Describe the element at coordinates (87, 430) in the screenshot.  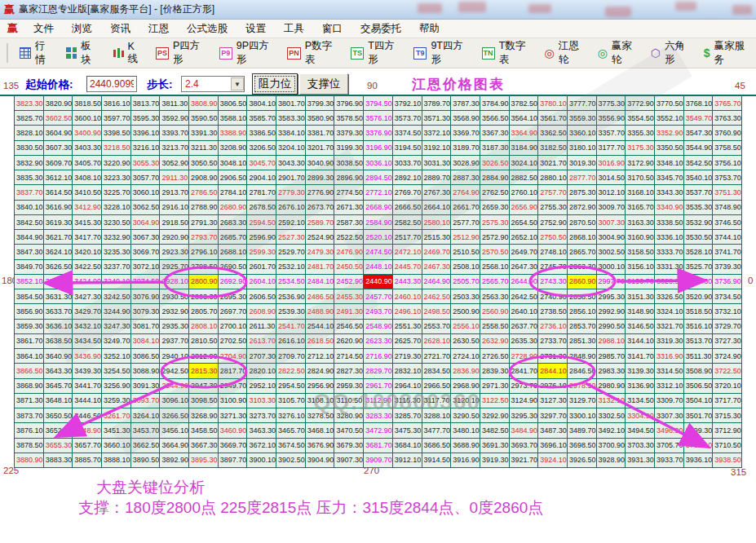
I see `grid-cell: 3448.90` at that location.